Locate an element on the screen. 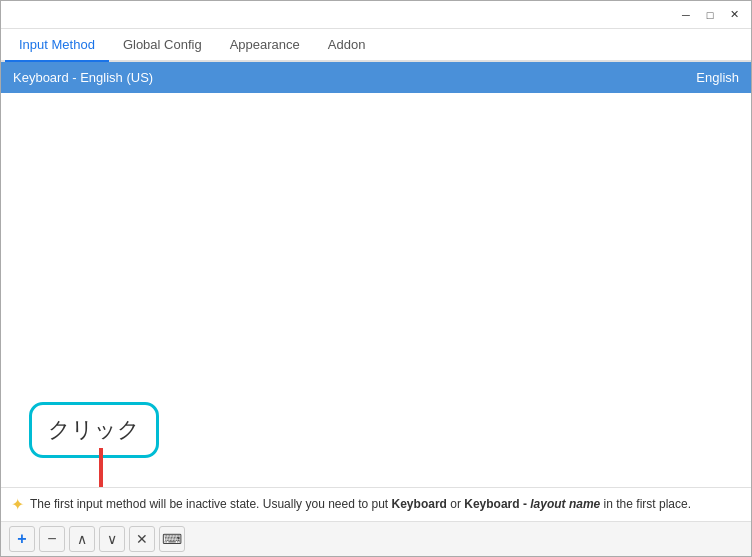 The width and height of the screenshot is (752, 557). title-bar-buttons: ─ □ ✕ is located at coordinates (710, 15).